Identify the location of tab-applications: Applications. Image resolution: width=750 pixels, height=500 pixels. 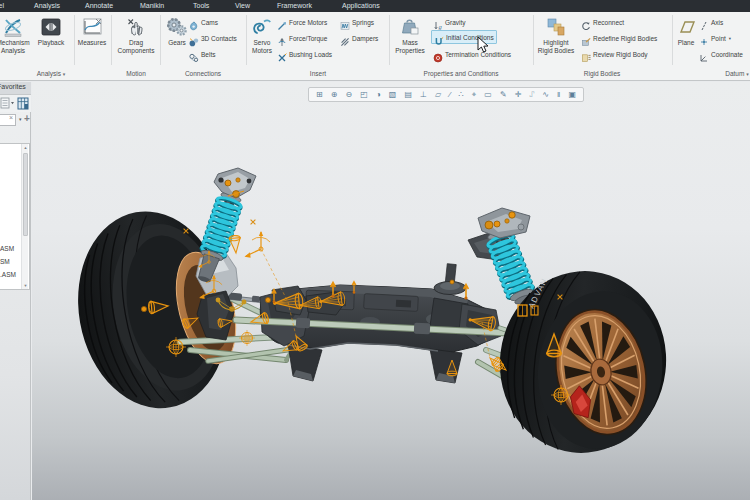
(361, 6).